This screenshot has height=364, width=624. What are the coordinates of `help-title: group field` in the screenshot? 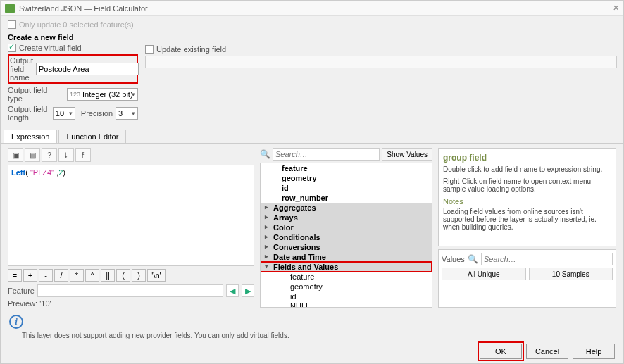 It's located at (527, 158).